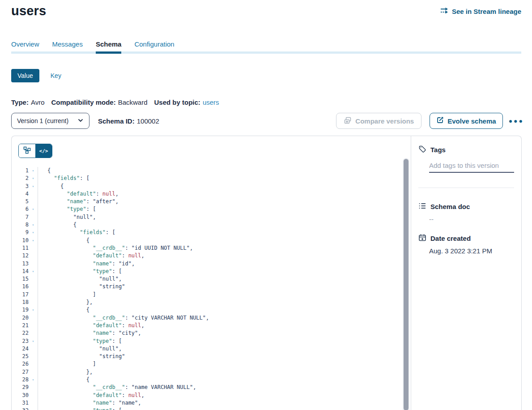  I want to click on code-view-icon: </>, so click(44, 151).